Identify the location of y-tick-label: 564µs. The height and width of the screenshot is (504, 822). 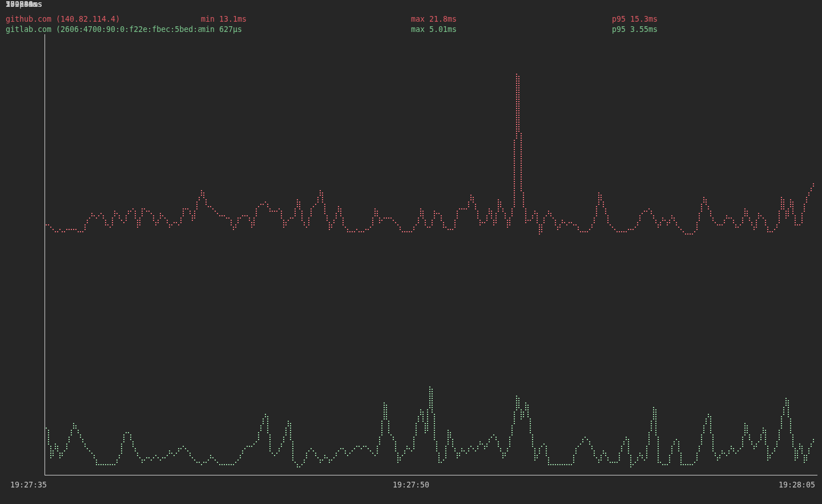
(17, 5).